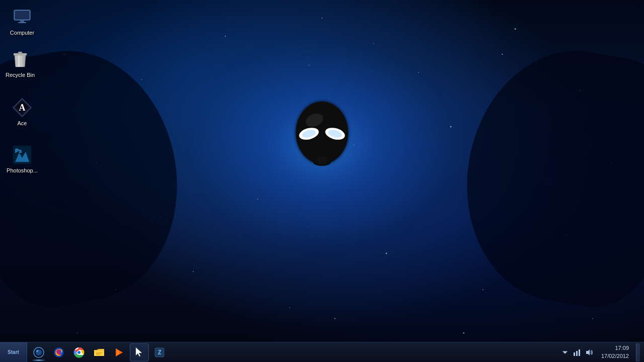 This screenshot has width=644, height=362. I want to click on active-indicator, so click(39, 360).